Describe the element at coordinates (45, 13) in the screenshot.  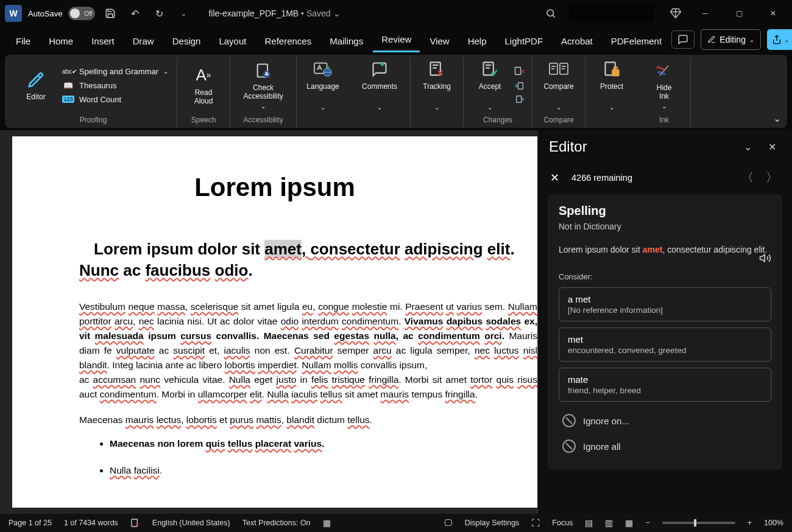
I see `autosave-label: AutoSave` at that location.